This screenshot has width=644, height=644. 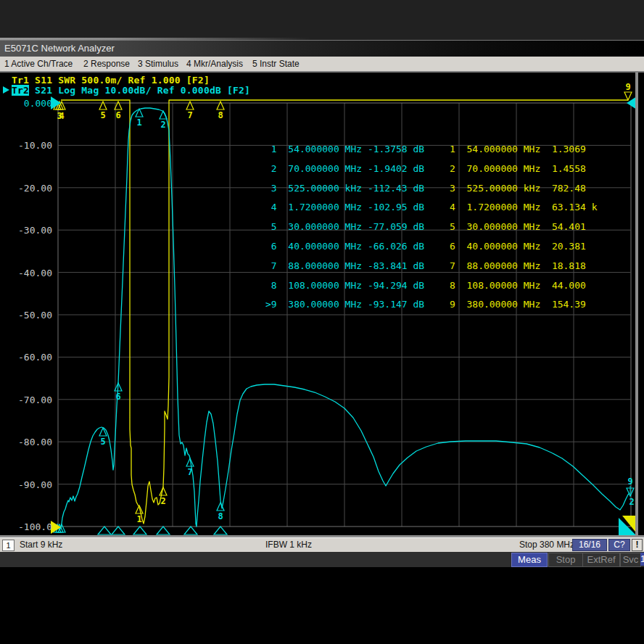 What do you see at coordinates (524, 149) in the screenshot?
I see `marker-row-1: 1 54.000000 MHz 1.3069` at bounding box center [524, 149].